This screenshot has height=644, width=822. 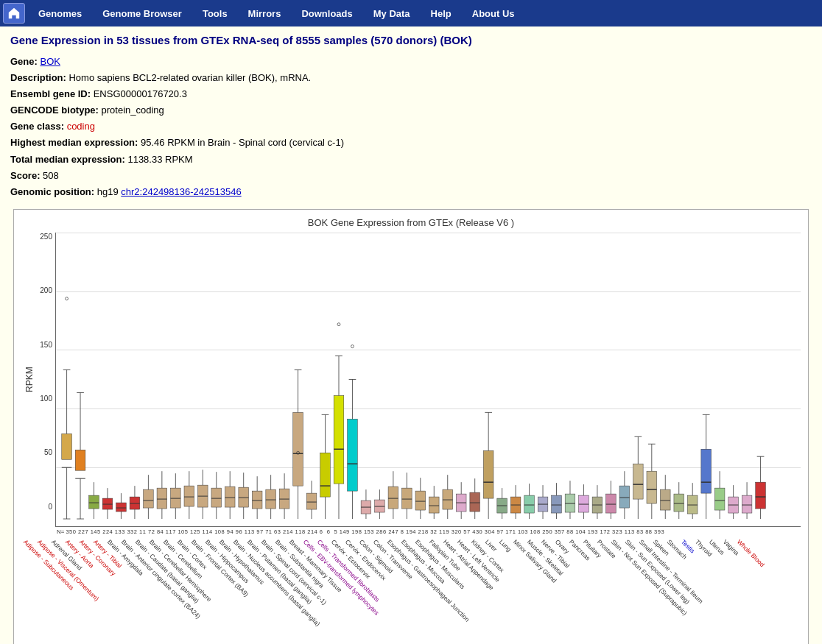 What do you see at coordinates (60, 13) in the screenshot?
I see `nav-genomes: Genomes` at bounding box center [60, 13].